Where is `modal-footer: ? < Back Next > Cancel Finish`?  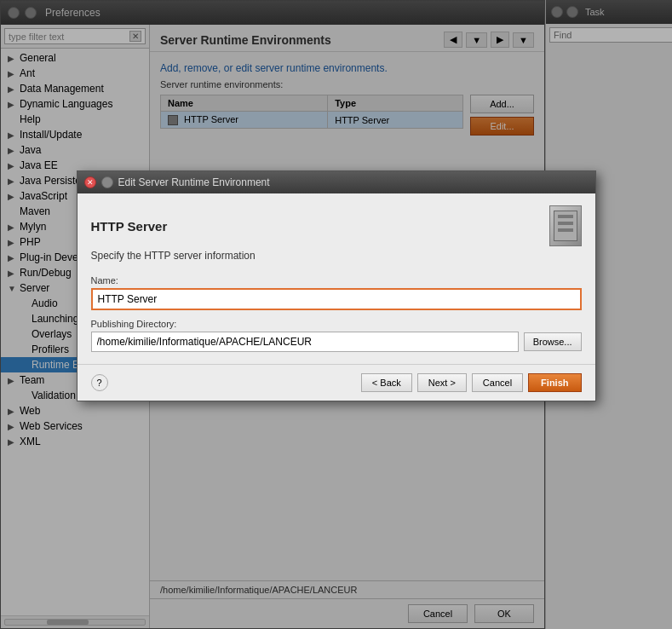 modal-footer: ? < Back Next > Cancel Finish is located at coordinates (336, 382).